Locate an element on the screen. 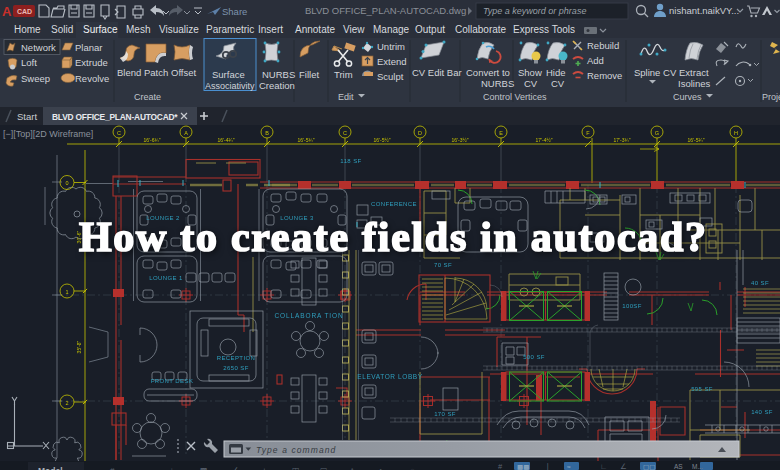 The height and width of the screenshot is (470, 780). svg-text: LOUNGE 1 is located at coordinates (166, 278).